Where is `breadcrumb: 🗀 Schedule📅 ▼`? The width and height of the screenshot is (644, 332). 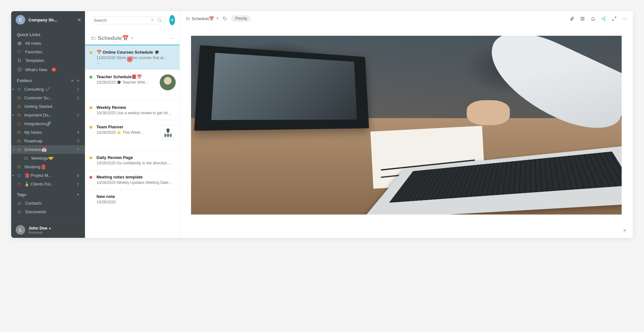 breadcrumb: 🗀 Schedule📅 ▼ is located at coordinates (202, 19).